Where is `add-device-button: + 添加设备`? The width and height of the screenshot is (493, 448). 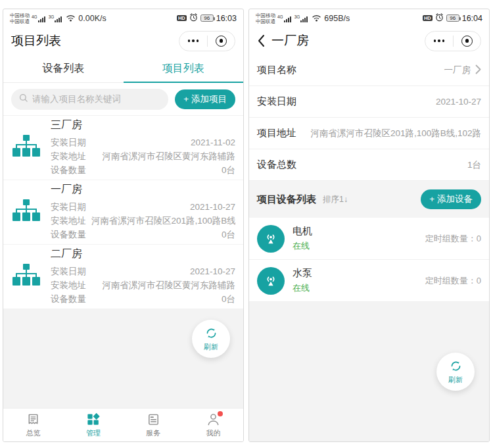 add-device-button: + 添加设备 is located at coordinates (451, 199).